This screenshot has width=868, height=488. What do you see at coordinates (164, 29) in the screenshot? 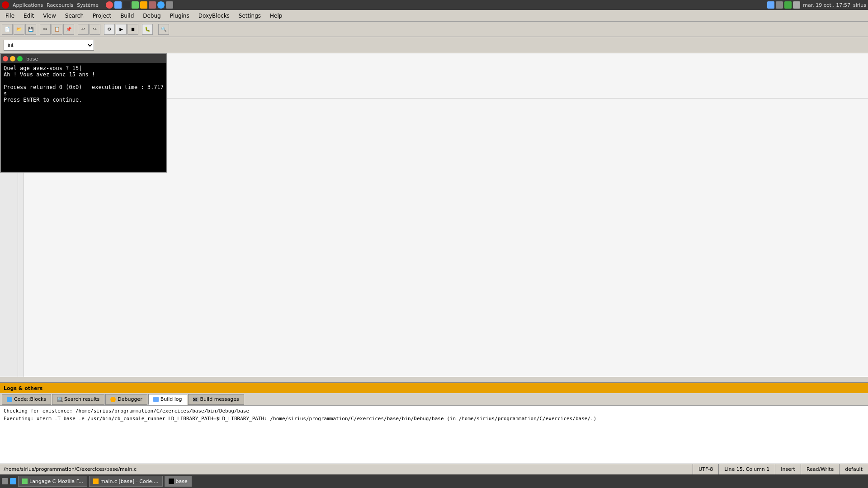
I see `search-tb-btn: 🔍` at bounding box center [164, 29].